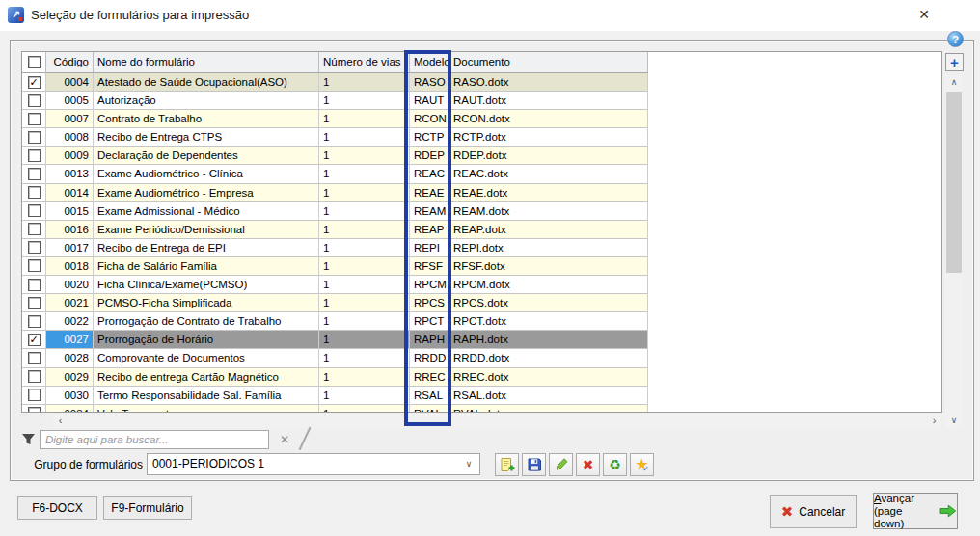 Image resolution: width=980 pixels, height=536 pixels. What do you see at coordinates (69, 395) in the screenshot?
I see `cell-codigo: 0030` at bounding box center [69, 395].